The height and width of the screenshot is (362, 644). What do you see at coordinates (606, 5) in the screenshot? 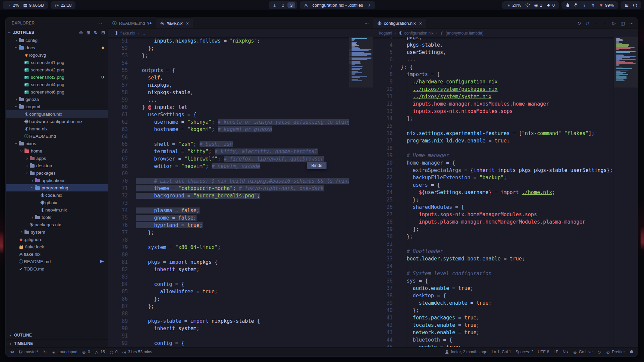
I see `battery-indicator: ♥99%` at bounding box center [606, 5].